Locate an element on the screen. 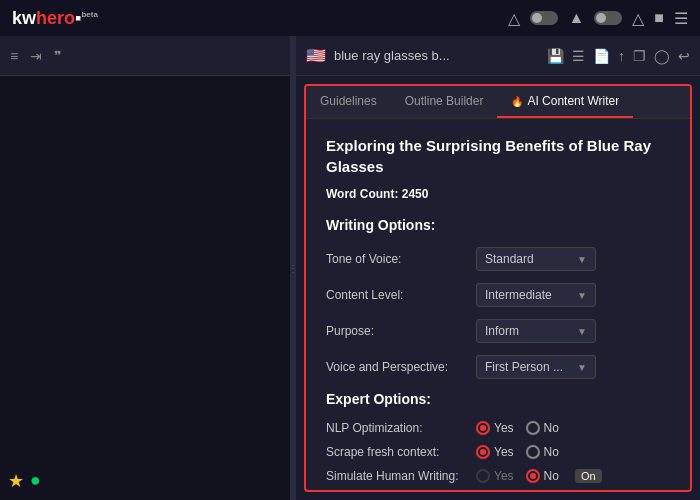 Image resolution: width=700 pixels, height=500 pixels. simulate-no-radio is located at coordinates (533, 476).